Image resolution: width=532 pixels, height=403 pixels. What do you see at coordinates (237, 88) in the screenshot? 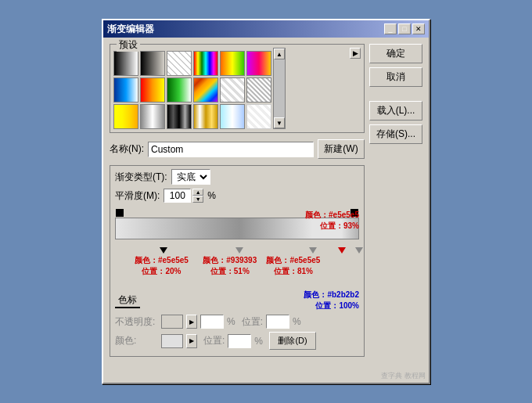
I see `preset-group: 预设 ▶` at bounding box center [237, 88].